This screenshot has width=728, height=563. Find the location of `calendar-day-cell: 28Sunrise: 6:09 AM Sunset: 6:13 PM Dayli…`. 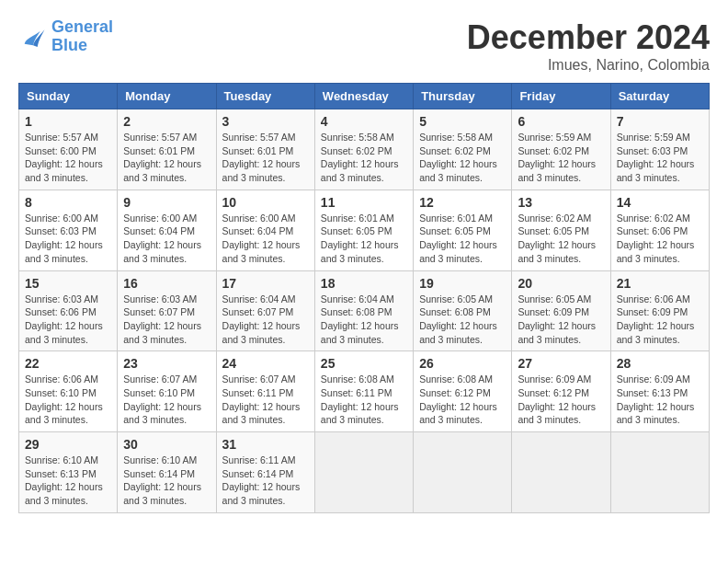

calendar-day-cell: 28Sunrise: 6:09 AM Sunset: 6:13 PM Dayli… is located at coordinates (660, 392).